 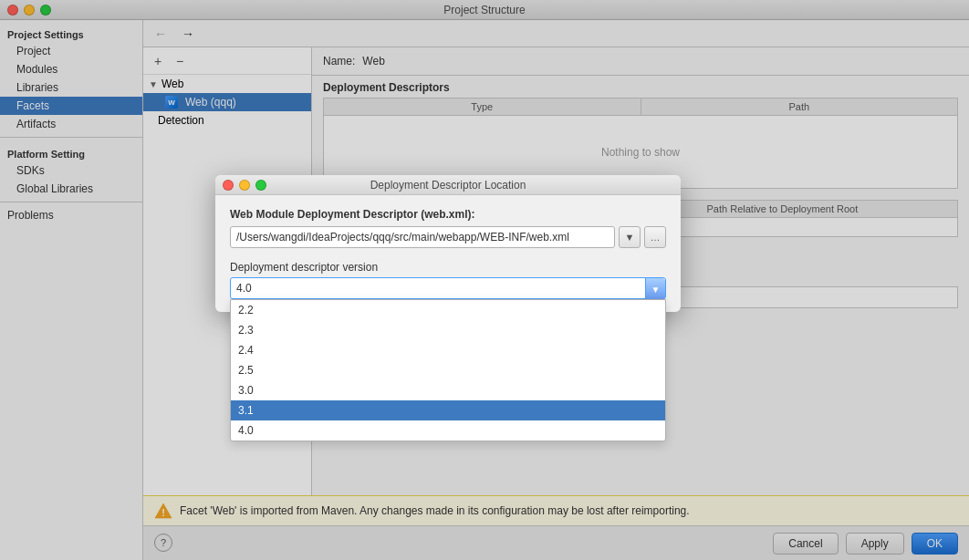 What do you see at coordinates (448, 267) in the screenshot?
I see `version-field-label: Deployment descriptor version` at bounding box center [448, 267].